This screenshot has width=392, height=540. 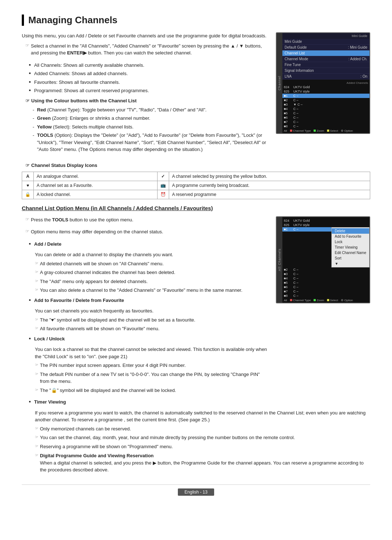 What do you see at coordinates (199, 20) in the screenshot?
I see `page-title: Managing Channels` at bounding box center [199, 20].